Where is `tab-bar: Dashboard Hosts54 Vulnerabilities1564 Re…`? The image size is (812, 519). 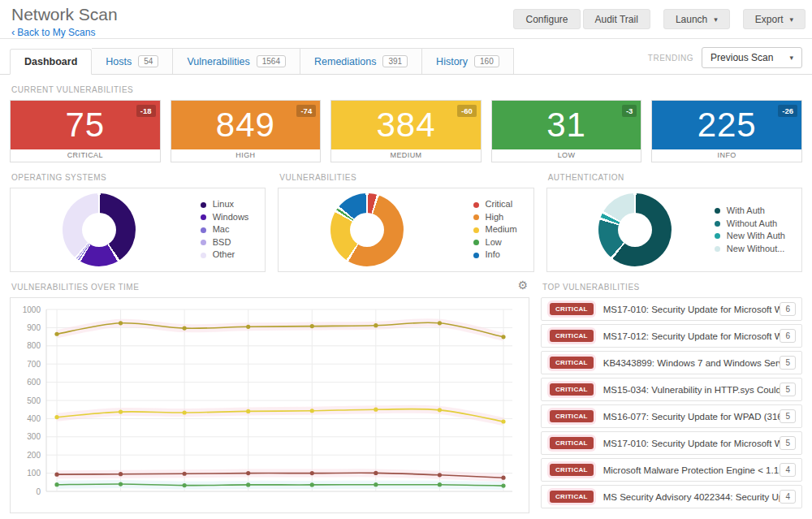 tab-bar: Dashboard Hosts54 Vulnerabilities1564 Re… is located at coordinates (406, 57).